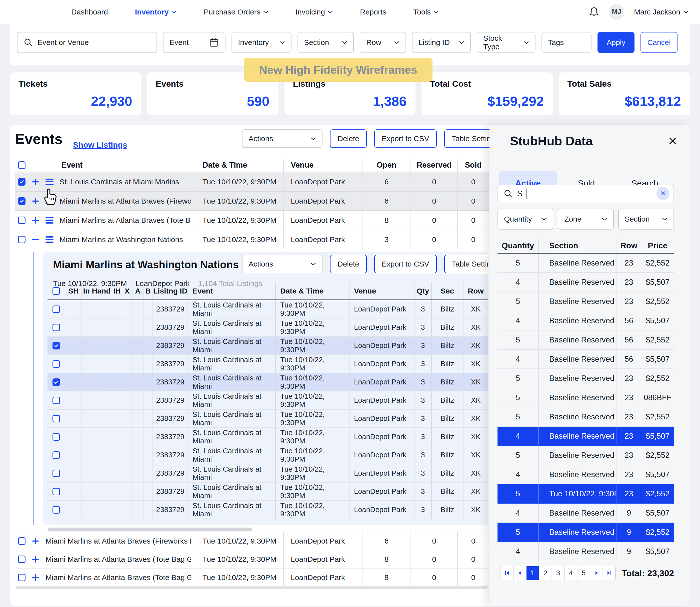 The height and width of the screenshot is (607, 700). What do you see at coordinates (36, 239) in the screenshot?
I see `collapse-minus-icon` at bounding box center [36, 239].